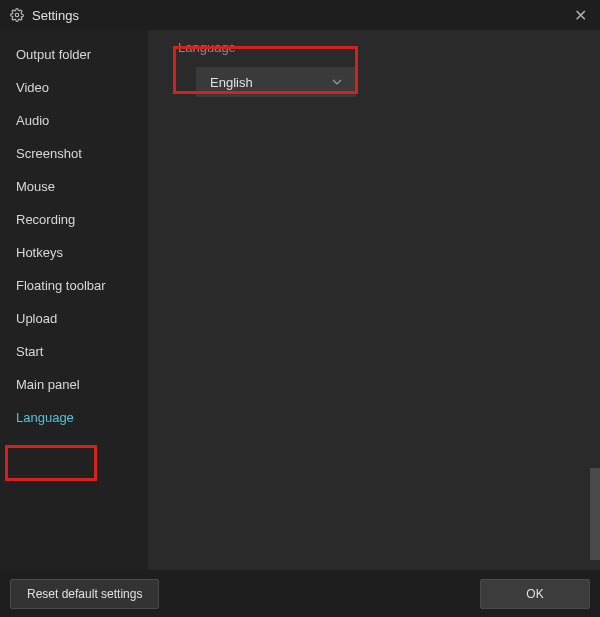 This screenshot has height=617, width=600. Describe the element at coordinates (74, 186) in the screenshot. I see `sidebar-item-mouse: Mouse` at that location.